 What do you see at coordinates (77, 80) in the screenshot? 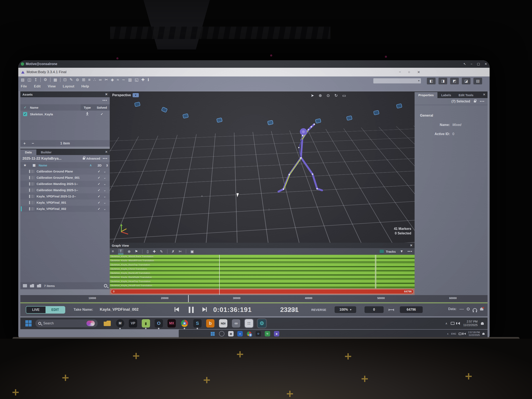
I see `database-icon: ⊜` at bounding box center [77, 80].